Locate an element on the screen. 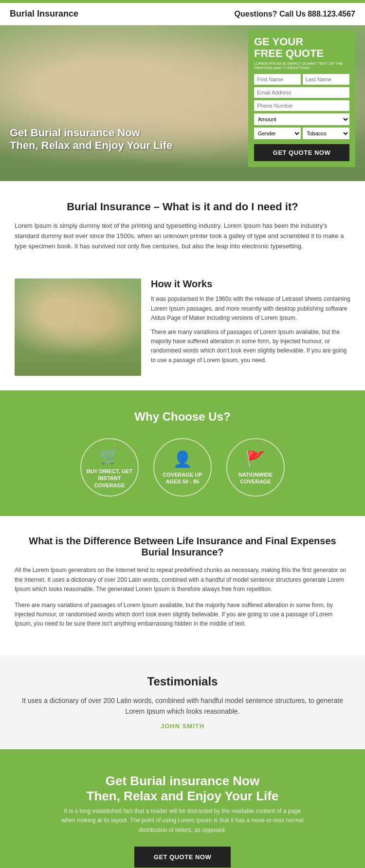 This screenshot has height=868, width=365. tobacco-select: Tobacco is located at coordinates (326, 133).